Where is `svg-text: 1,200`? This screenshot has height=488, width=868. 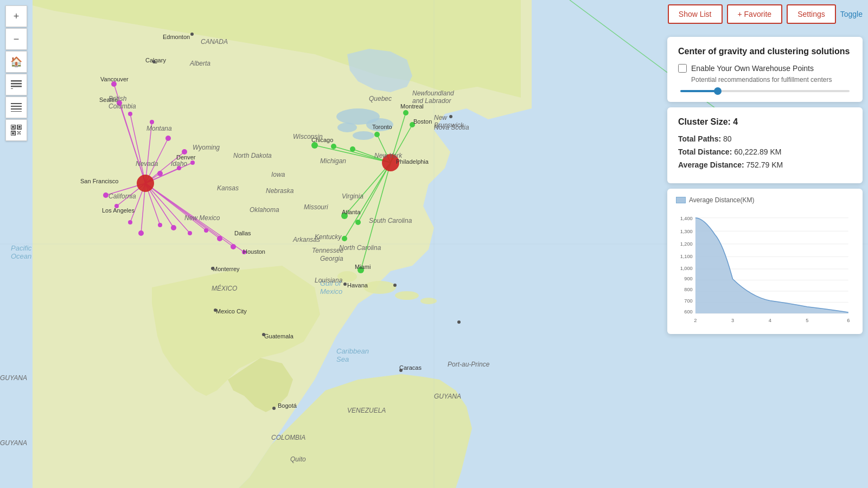
svg-text: 1,200 is located at coordinates (687, 244).